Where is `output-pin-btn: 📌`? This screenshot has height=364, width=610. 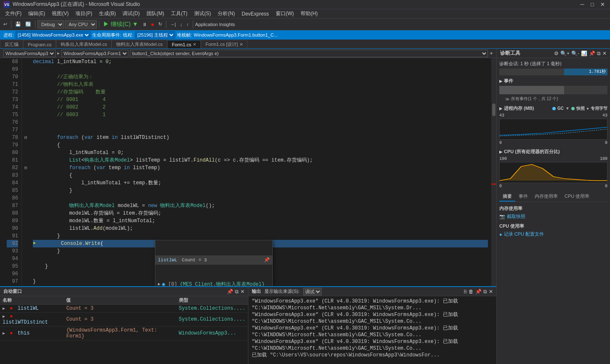
output-pin-btn: 📌 is located at coordinates (478, 292).